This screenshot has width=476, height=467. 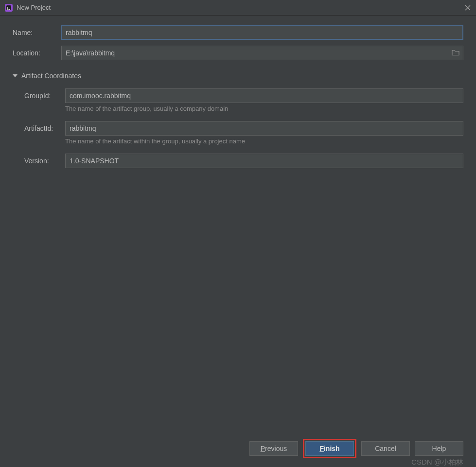 What do you see at coordinates (264, 128) in the screenshot?
I see `artifactid-input` at bounding box center [264, 128].